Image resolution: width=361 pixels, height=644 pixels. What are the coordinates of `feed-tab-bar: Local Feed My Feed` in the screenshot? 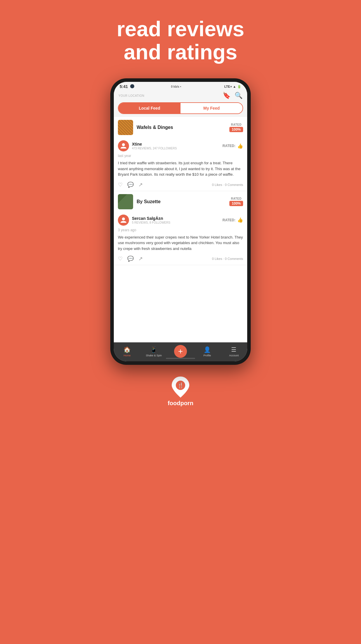 It's located at (180, 108).